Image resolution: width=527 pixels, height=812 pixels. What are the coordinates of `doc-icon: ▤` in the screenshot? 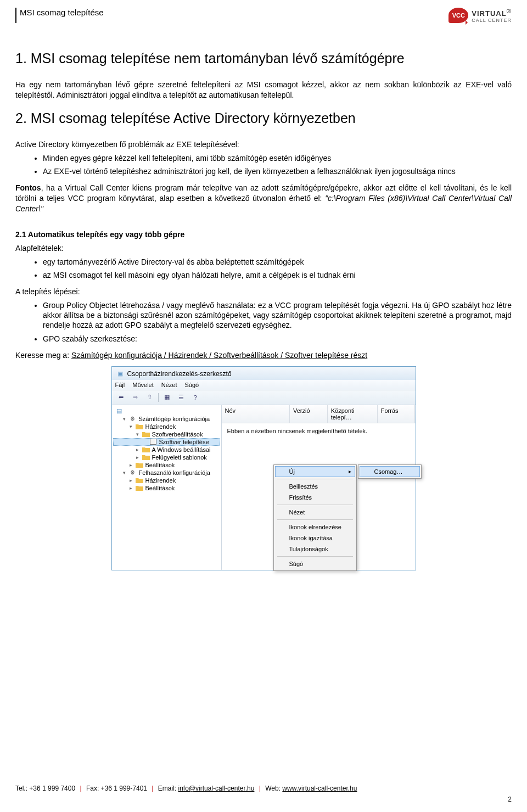 It's located at (119, 411).